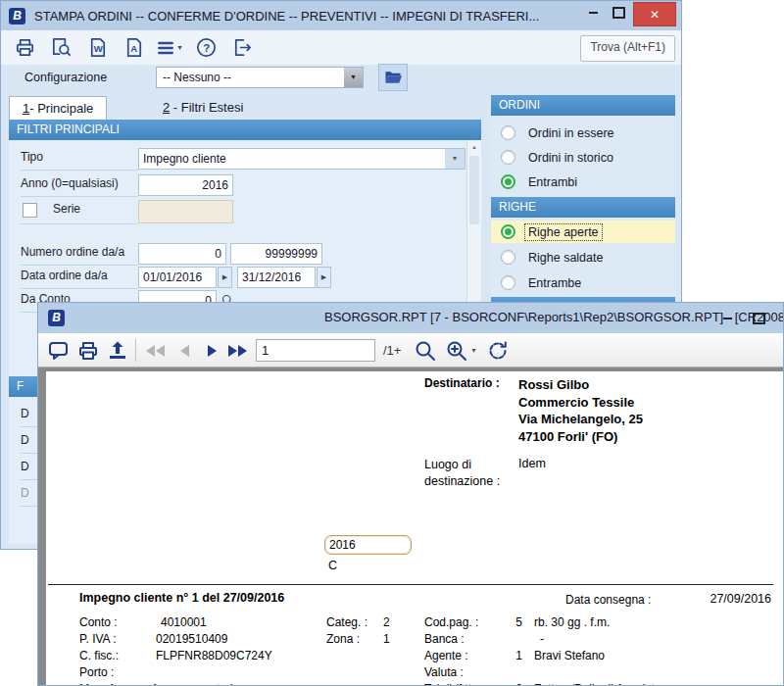 This screenshot has width=784, height=686. I want to click on detail-num: 2, so click(514, 684).